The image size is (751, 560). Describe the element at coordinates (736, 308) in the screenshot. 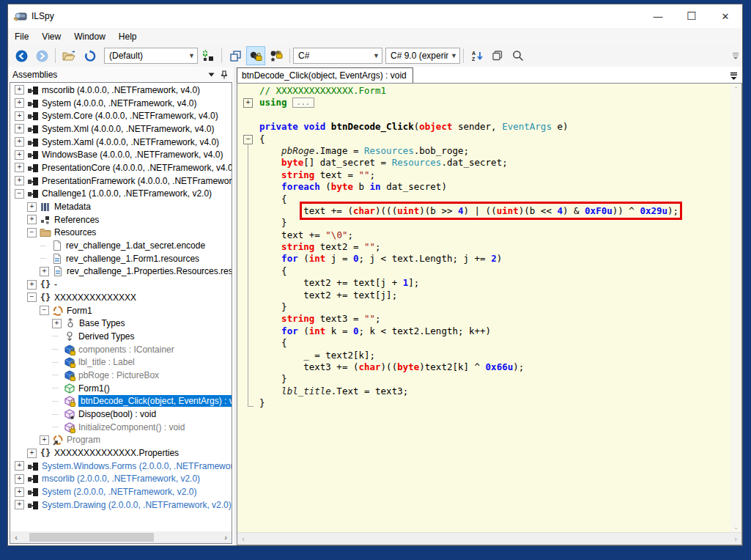

I see `code-vscrollbar: ⌃ ⌄` at that location.